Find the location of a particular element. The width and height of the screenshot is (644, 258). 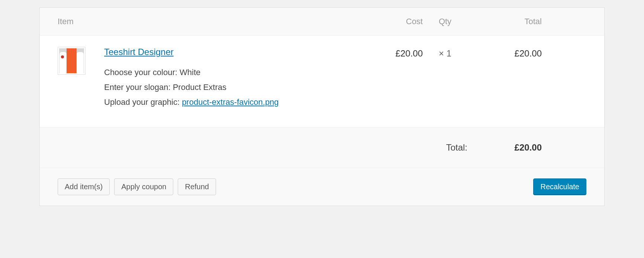

header-qty: Qty is located at coordinates (445, 22).